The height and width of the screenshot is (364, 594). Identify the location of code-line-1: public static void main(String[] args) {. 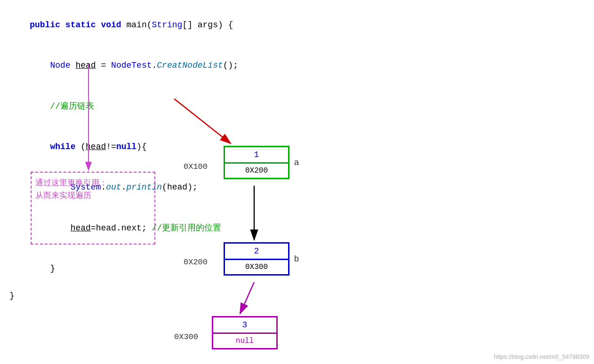
(124, 25).